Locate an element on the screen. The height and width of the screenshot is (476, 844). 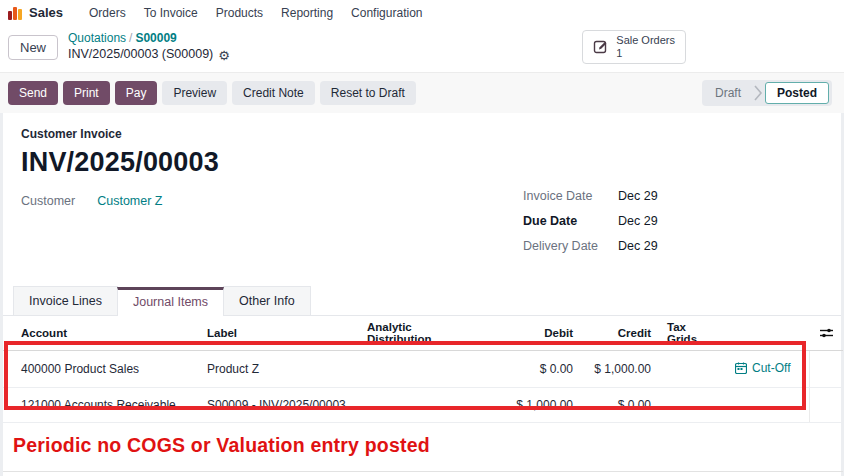
nav-item-configuration: Configuration is located at coordinates (386, 13).